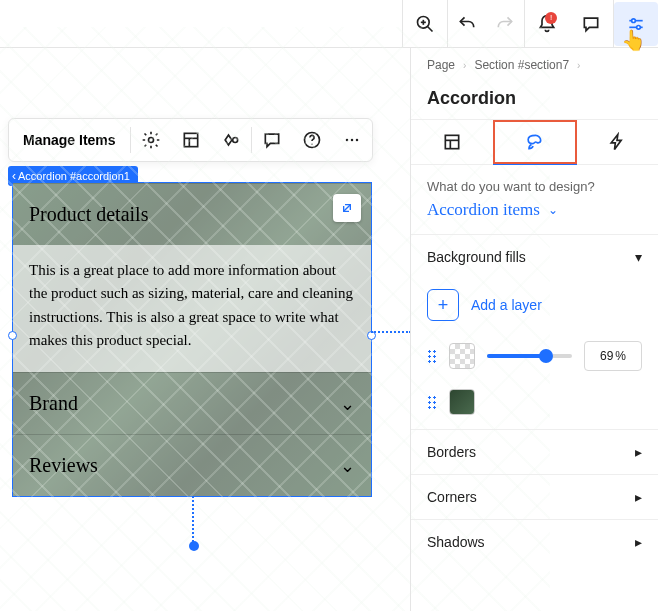 The height and width of the screenshot is (611, 658). Describe the element at coordinates (534, 65) in the screenshot. I see `breadcrumb: Page › Section #section7 ›` at that location.